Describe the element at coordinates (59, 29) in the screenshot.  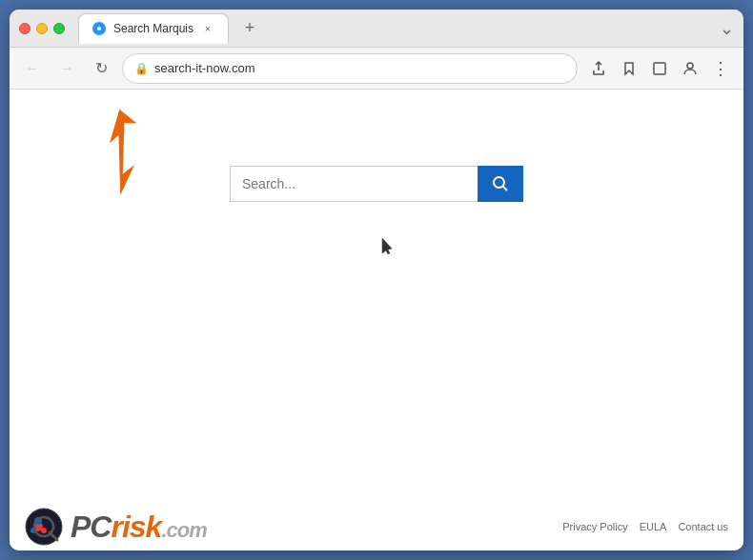
I see `maximize-button` at that location.